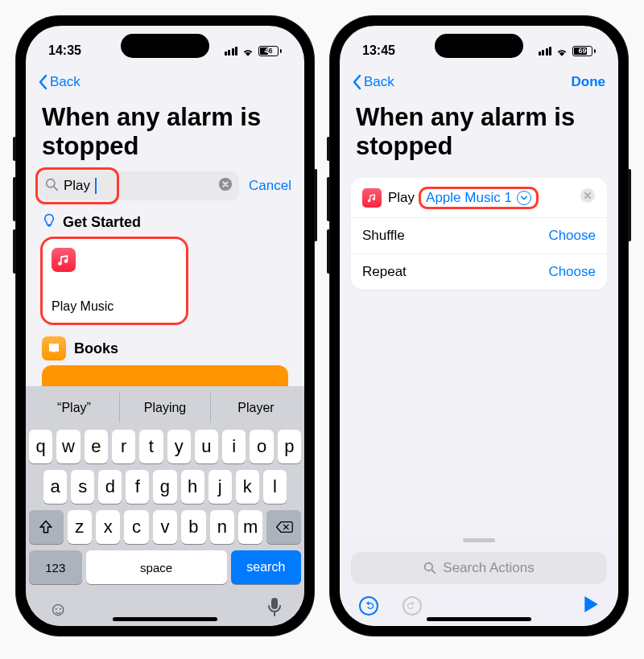  I want to click on suggestion-2: Playing, so click(164, 407).